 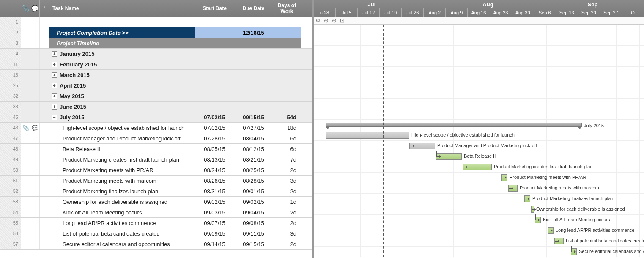 What do you see at coordinates (574, 252) in the screenshot?
I see `gantt-bar: Secure editorial calendars and op` at bounding box center [574, 252].